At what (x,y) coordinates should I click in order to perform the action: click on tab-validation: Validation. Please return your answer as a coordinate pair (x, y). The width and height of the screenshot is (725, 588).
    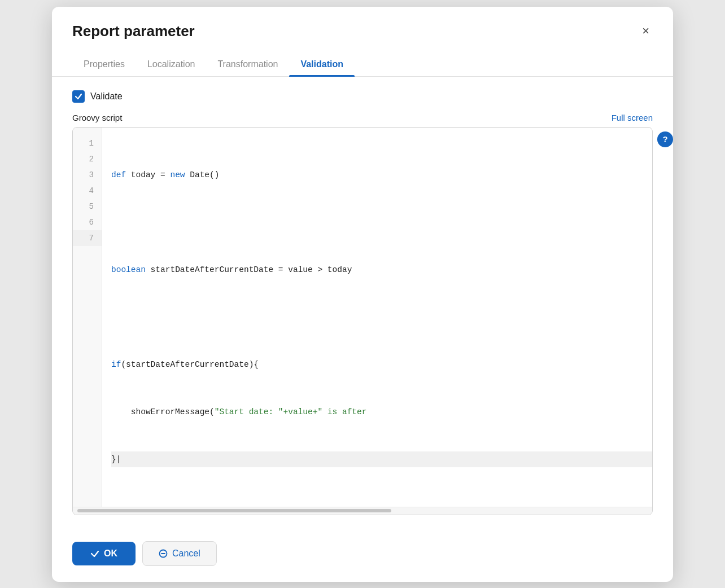
    Looking at the image, I should click on (322, 65).